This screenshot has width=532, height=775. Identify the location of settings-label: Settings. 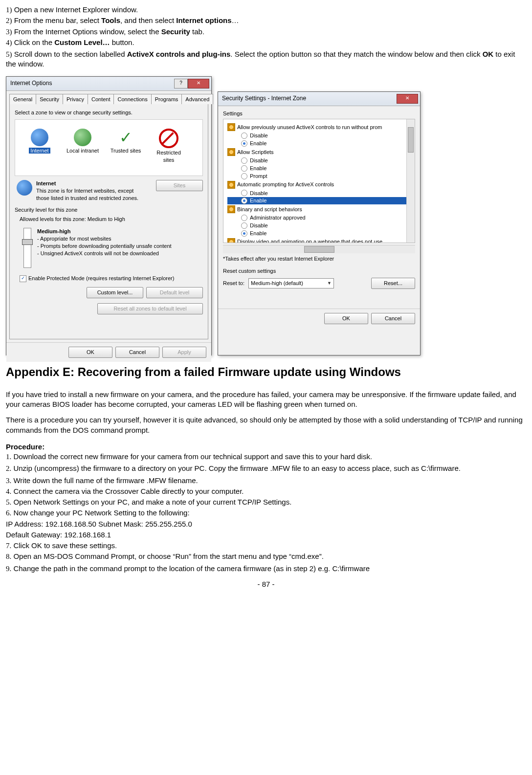
(319, 113).